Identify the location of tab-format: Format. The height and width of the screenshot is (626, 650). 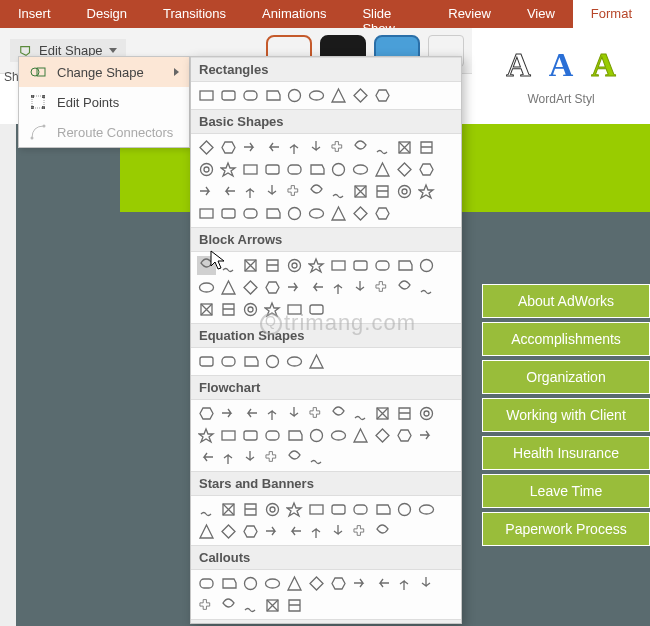
(612, 14).